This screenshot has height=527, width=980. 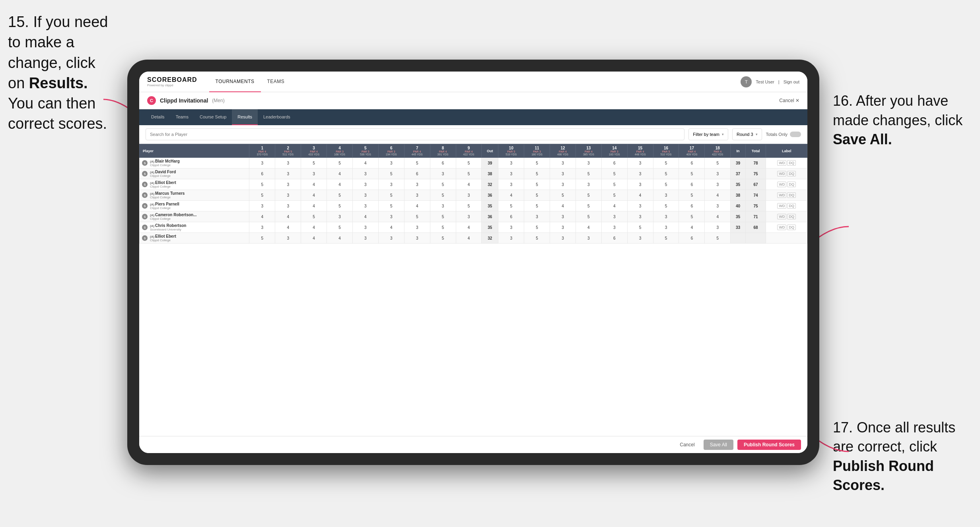 What do you see at coordinates (340, 238) in the screenshot?
I see `score-hole-4: 4` at bounding box center [340, 238].